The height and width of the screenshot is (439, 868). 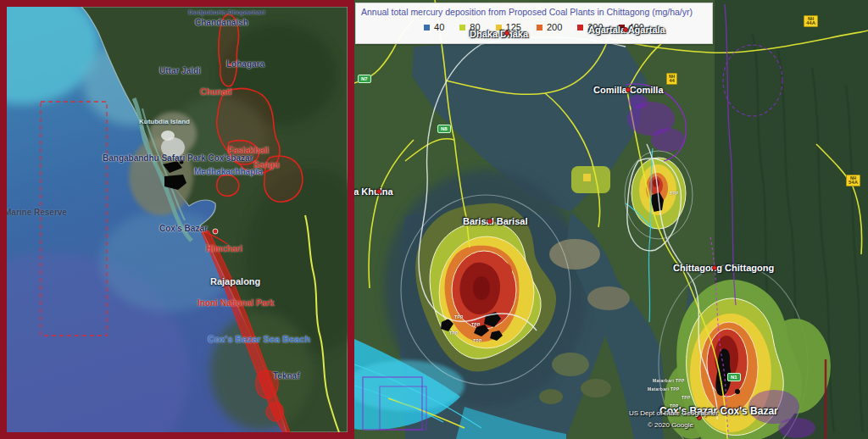 What do you see at coordinates (534, 27) in the screenshot?
I see `legend-items: 40 80 125 200 300 400` at bounding box center [534, 27].